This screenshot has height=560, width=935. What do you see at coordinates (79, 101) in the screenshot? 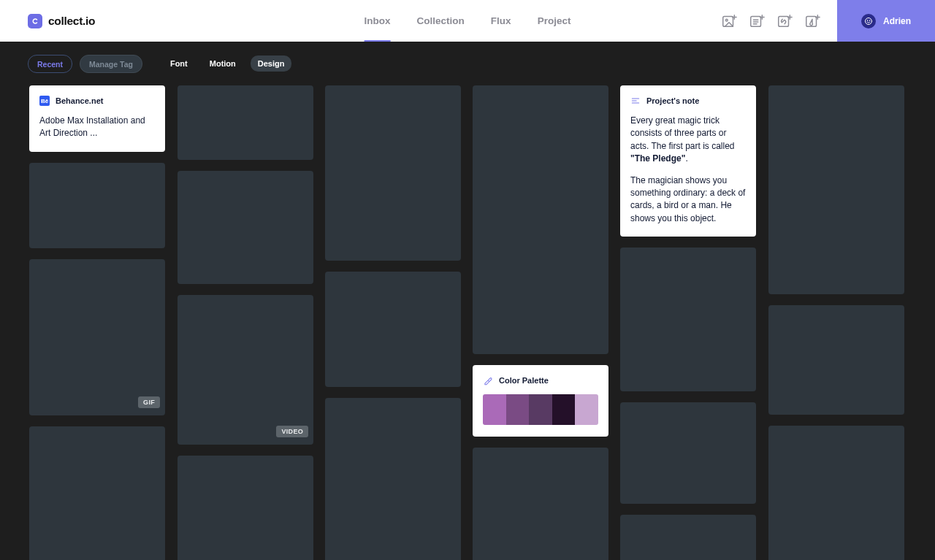
I see `card-source: Behance.net` at bounding box center [79, 101].